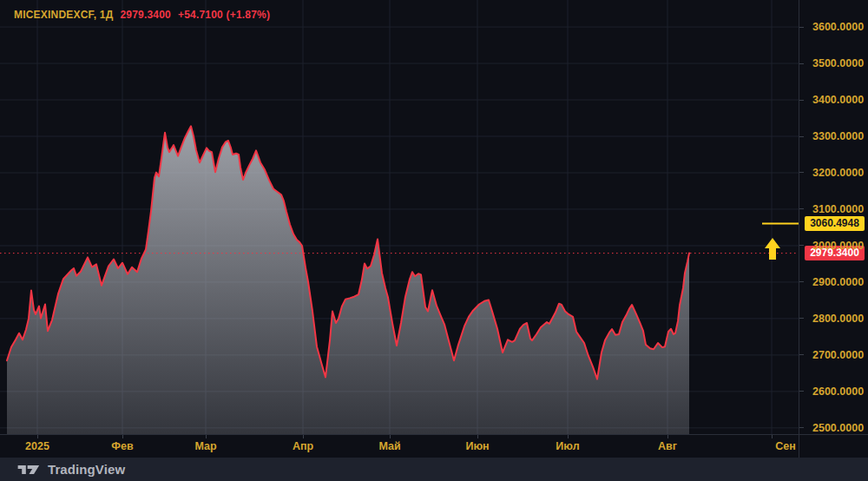 The height and width of the screenshot is (481, 868). Describe the element at coordinates (838, 428) in the screenshot. I see `price-axis-label: 2500.0000` at that location.